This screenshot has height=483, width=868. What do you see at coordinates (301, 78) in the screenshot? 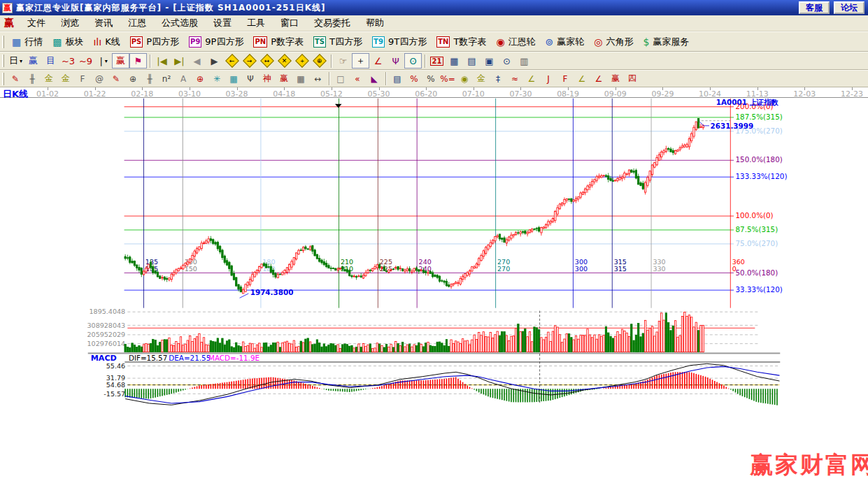
I see `dense-grid-icon: ▦` at bounding box center [301, 78].